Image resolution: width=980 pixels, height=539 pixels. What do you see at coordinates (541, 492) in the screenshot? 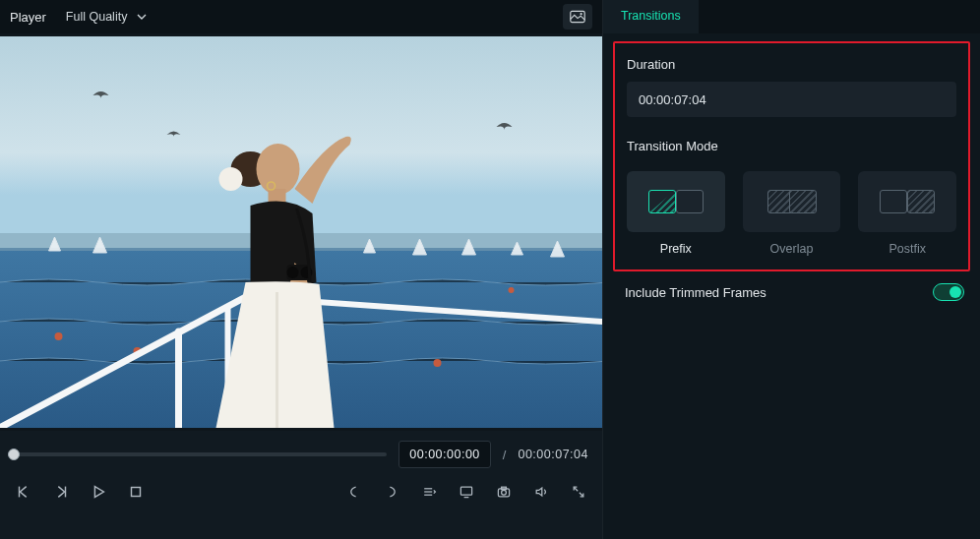
I see `volume-icon` at bounding box center [541, 492].